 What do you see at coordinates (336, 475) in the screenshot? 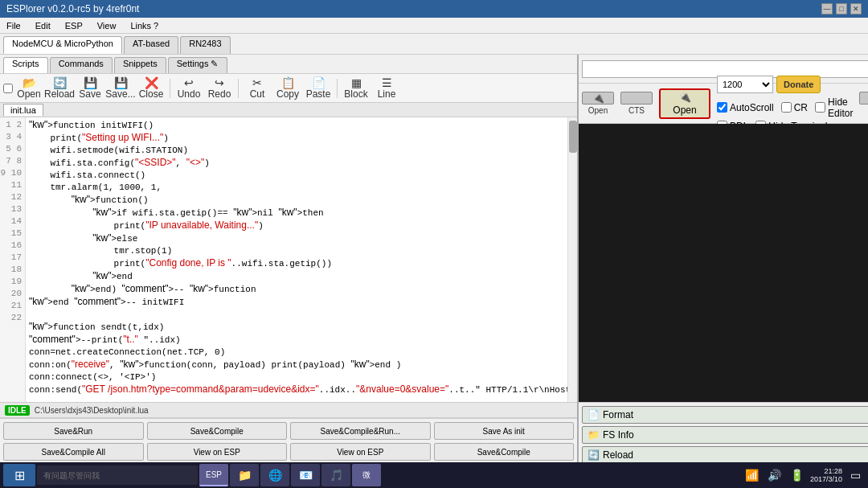
I see `taskbar-app-media: 🎵` at bounding box center [336, 475].